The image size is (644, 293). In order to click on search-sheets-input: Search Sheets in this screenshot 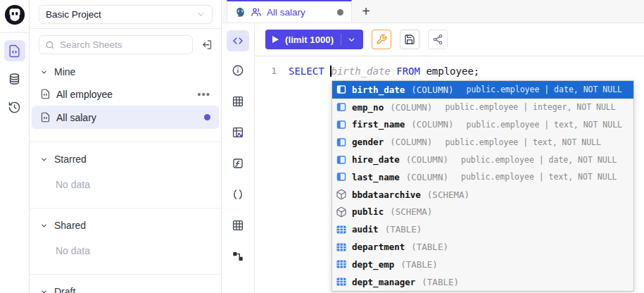, I will do `click(115, 45)`.